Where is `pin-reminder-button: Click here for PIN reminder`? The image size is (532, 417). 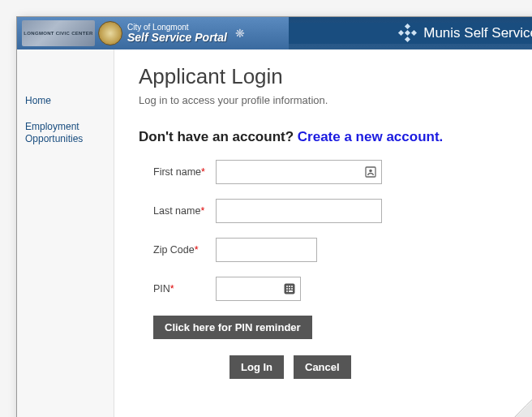 pin-reminder-button: Click here for PIN reminder is located at coordinates (233, 328).